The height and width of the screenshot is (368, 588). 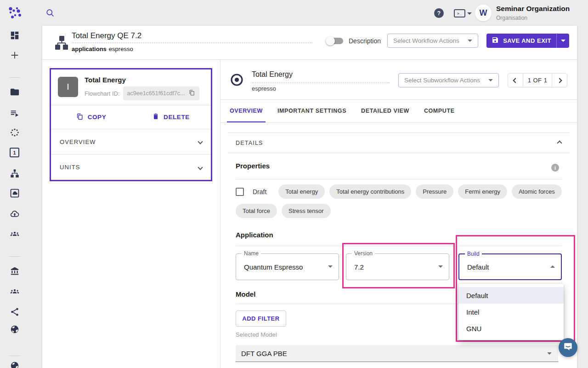 What do you see at coordinates (97, 117) in the screenshot?
I see `copy-label: COPY` at bounding box center [97, 117].